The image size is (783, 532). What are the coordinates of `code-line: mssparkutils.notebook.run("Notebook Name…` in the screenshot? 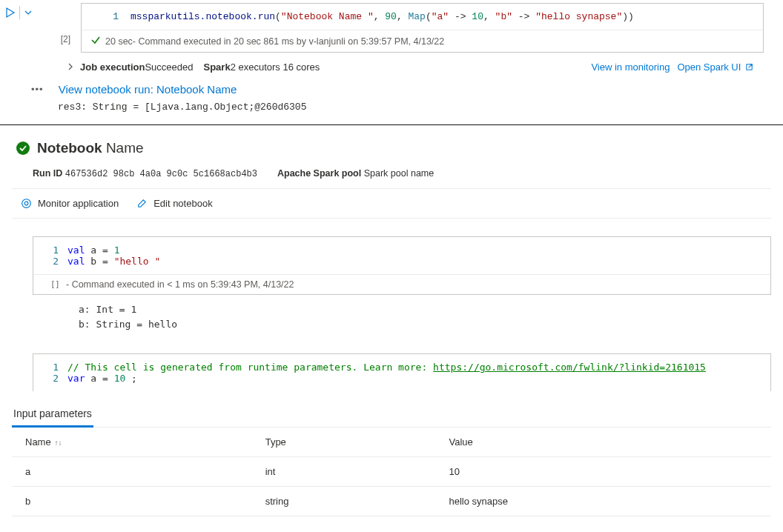 It's located at (446, 16).